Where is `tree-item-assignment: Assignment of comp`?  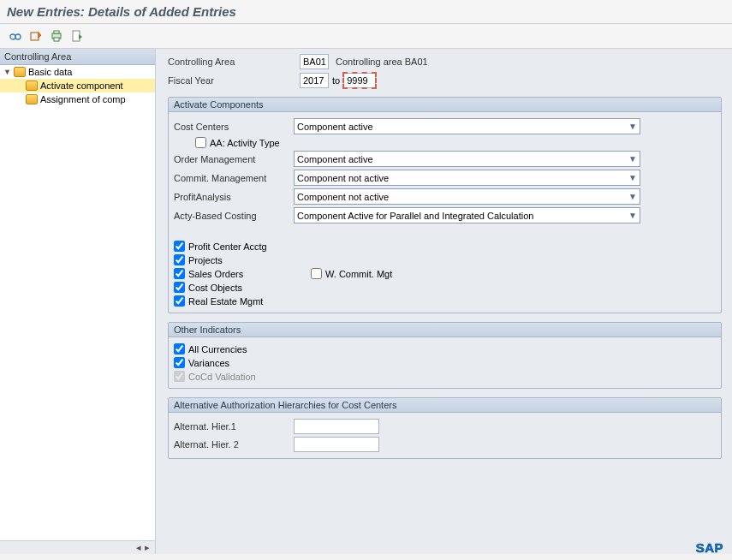
tree-item-assignment: Assignment of comp is located at coordinates (77, 99).